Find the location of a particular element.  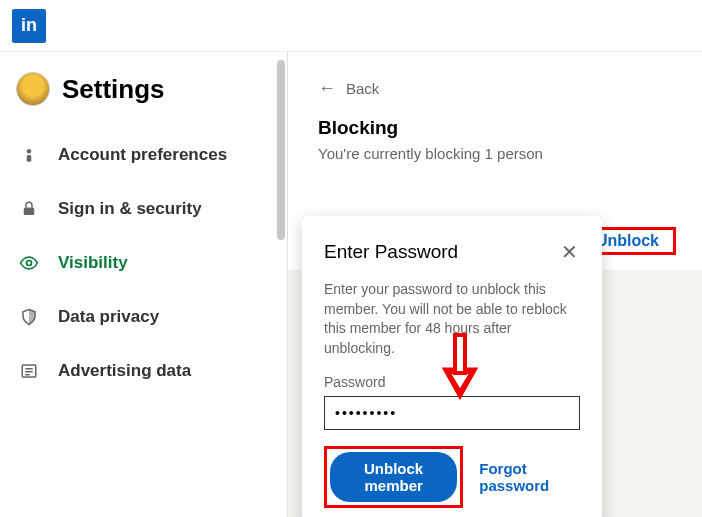

modal-header: Enter Password ✕ is located at coordinates (452, 252).